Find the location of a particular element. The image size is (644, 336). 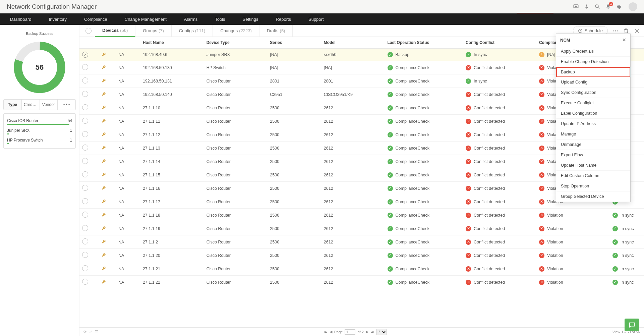

context-menu-item-execute-configlet: Execute Configlet is located at coordinates (593, 103).